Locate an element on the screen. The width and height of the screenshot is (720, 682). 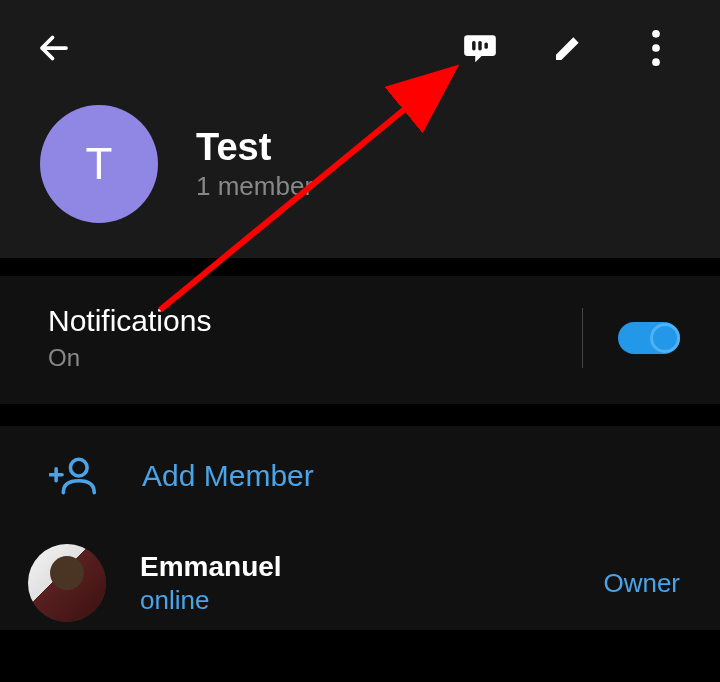
group-avatar-letter: T is located at coordinates (100, 164).